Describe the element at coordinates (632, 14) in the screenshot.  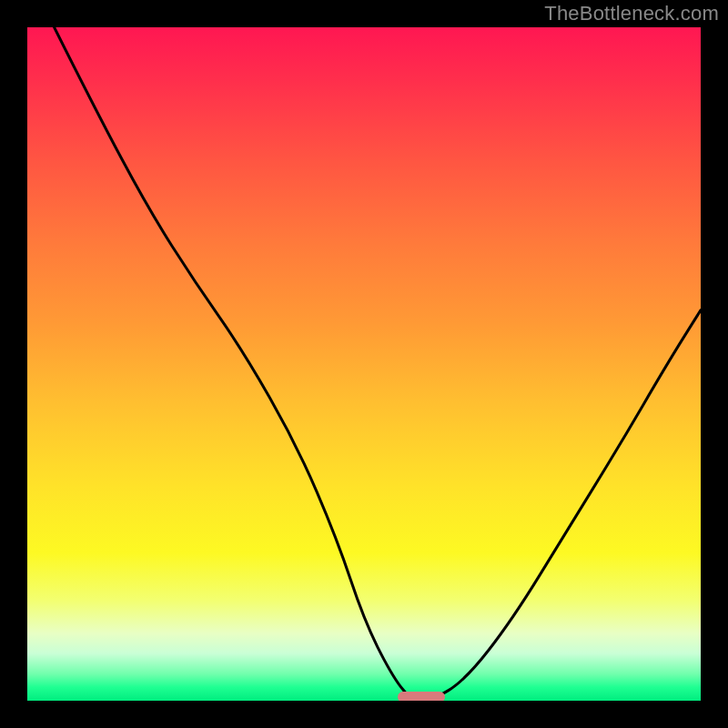
I see `watermark-text: TheBottleneck.com` at that location.